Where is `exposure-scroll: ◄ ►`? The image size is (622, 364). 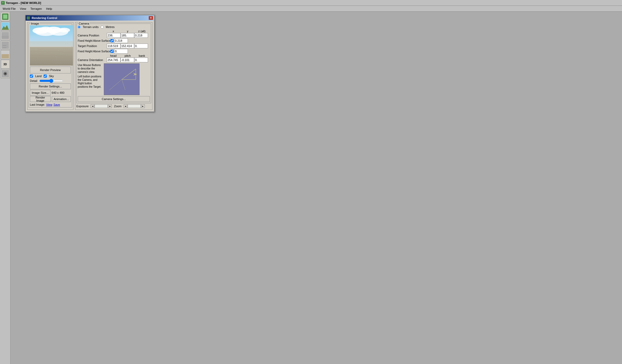
exposure-scroll: ◄ ► is located at coordinates (101, 106).